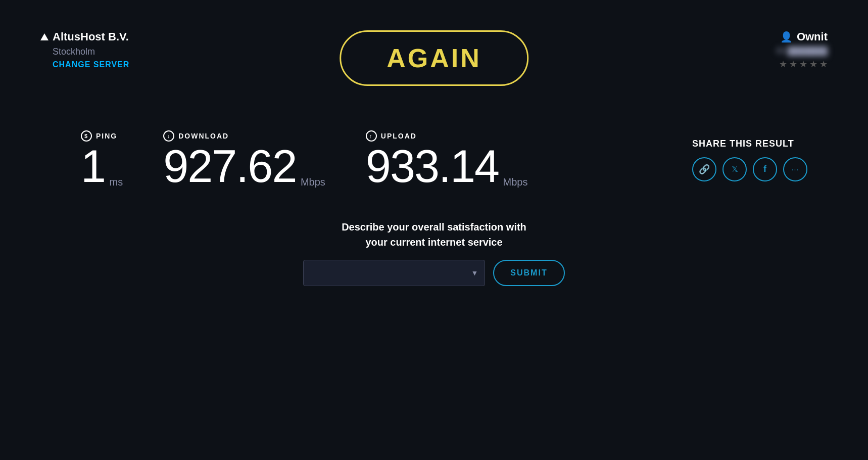 The image size is (868, 460). What do you see at coordinates (371, 136) in the screenshot?
I see `upload-icon: ↑` at bounding box center [371, 136].